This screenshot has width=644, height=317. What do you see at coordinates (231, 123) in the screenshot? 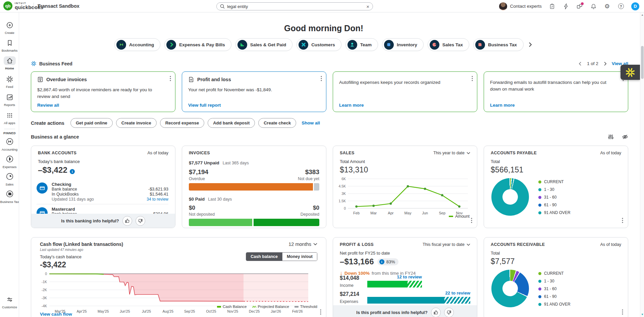
I see `add-bank-deposit-button: Add bank deposit` at bounding box center [231, 123].